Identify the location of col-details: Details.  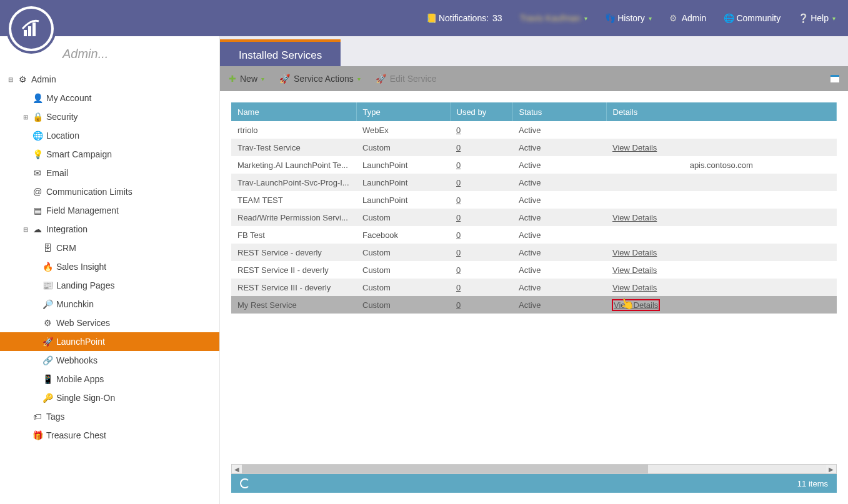
(721, 112).